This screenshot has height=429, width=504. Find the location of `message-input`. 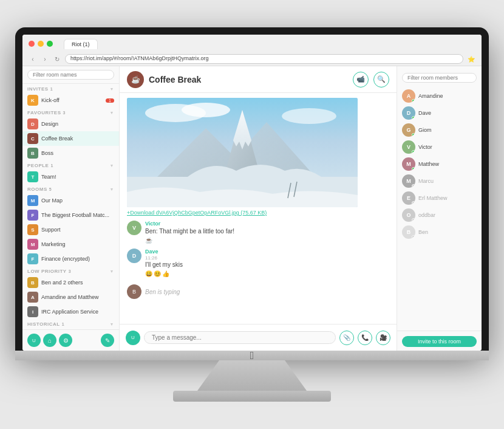

message-input is located at coordinates (240, 338).